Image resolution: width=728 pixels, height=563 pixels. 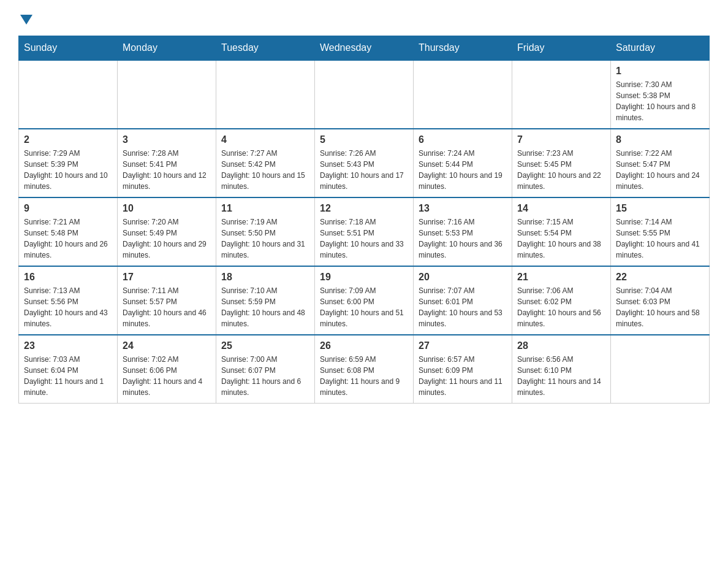 I want to click on day-number: 15, so click(x=660, y=209).